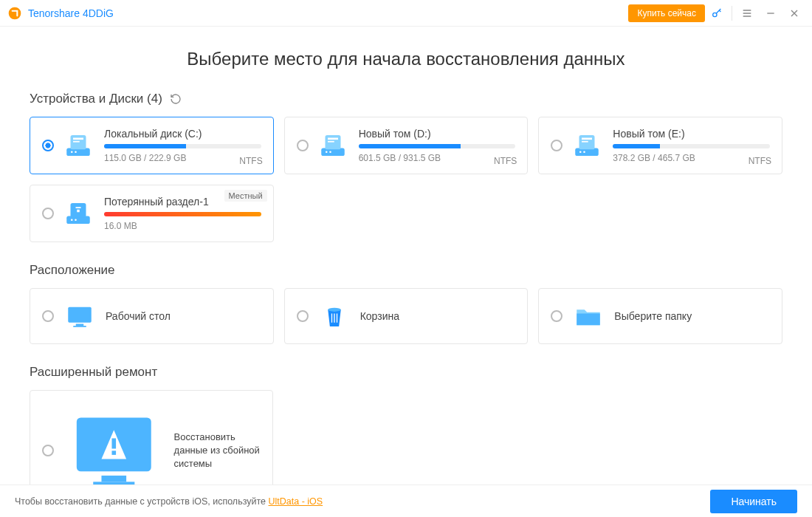 This screenshot has height=517, width=812. I want to click on drive-size: 16.0 MB, so click(183, 226).